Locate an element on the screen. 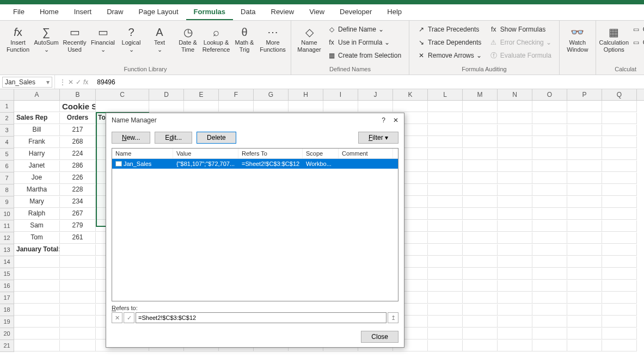 This screenshot has height=358, width=644. row-header: 11 is located at coordinates (7, 226).